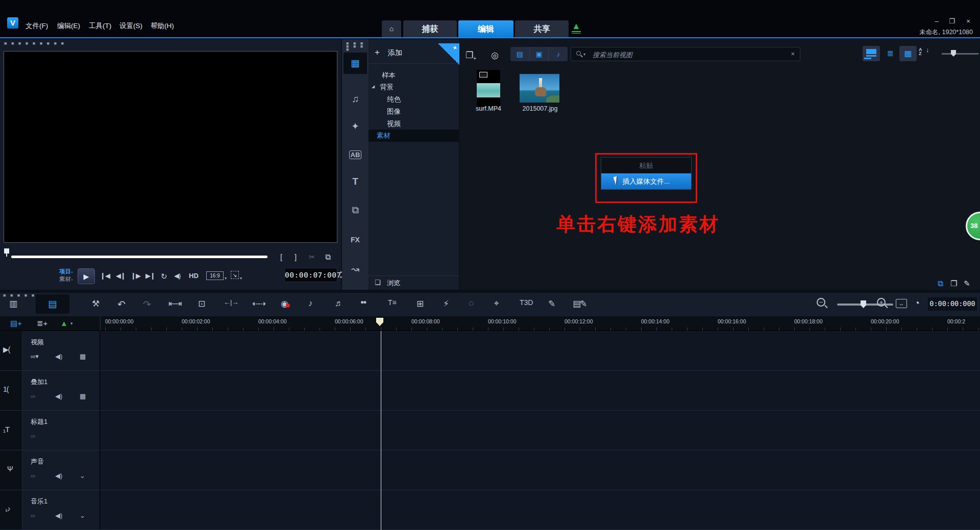 This screenshot has height=530, width=980. What do you see at coordinates (937, 21) in the screenshot?
I see `minimize-button: –` at bounding box center [937, 21].